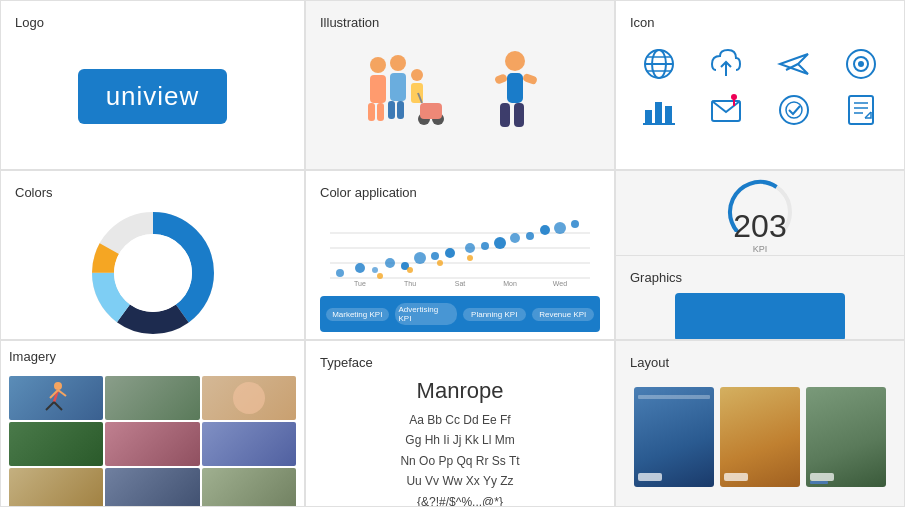 Image resolution: width=905 pixels, height=507 pixels. What do you see at coordinates (152, 356) in the screenshot?
I see `imagery-label: Imagery` at bounding box center [152, 356].